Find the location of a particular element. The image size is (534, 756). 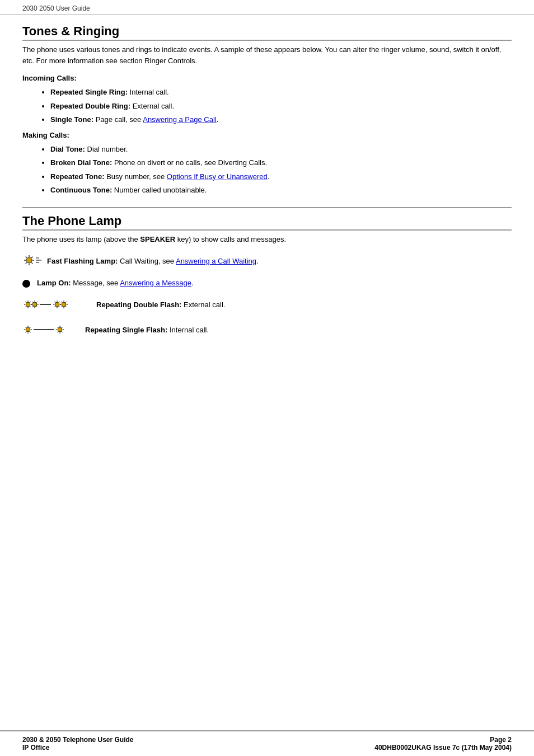

list-item: Repeated Double Ring: External call. is located at coordinates (281, 106).